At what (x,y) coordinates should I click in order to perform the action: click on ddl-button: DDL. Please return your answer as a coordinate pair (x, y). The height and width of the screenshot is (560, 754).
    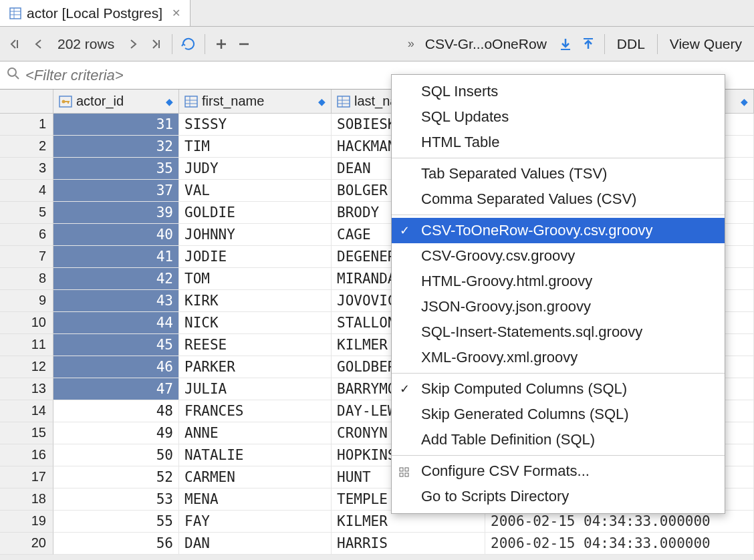
    Looking at the image, I should click on (631, 44).